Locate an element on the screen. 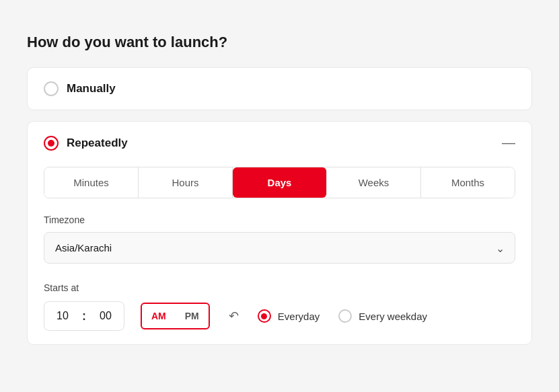 The width and height of the screenshot is (559, 392). hours-input is located at coordinates (63, 316).